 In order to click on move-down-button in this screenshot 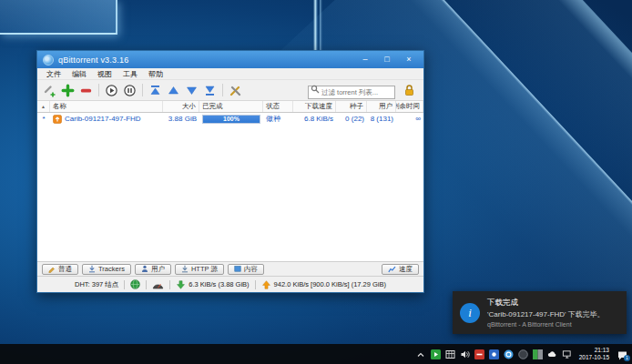, I will do `click(191, 91)`.